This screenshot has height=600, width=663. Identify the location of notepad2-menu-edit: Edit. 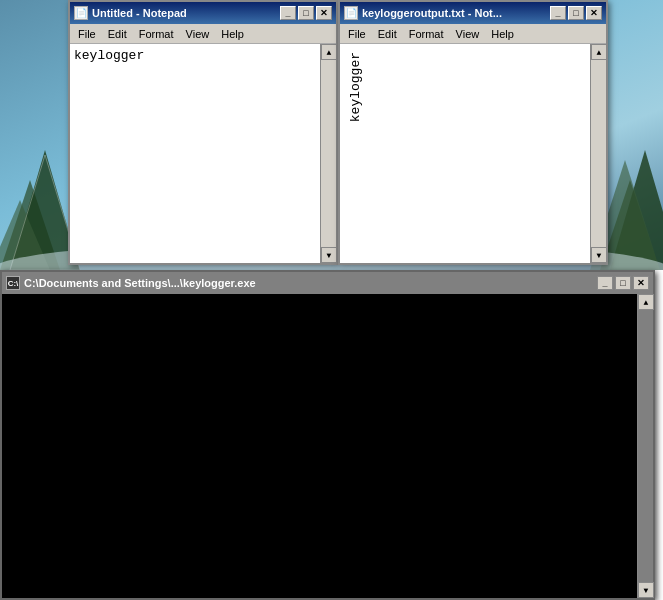
(388, 34).